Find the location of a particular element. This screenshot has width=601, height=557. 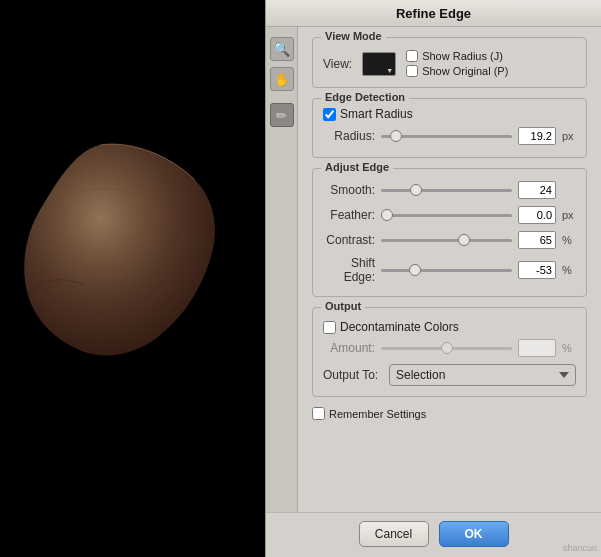

shift-edge-value-input is located at coordinates (537, 270).